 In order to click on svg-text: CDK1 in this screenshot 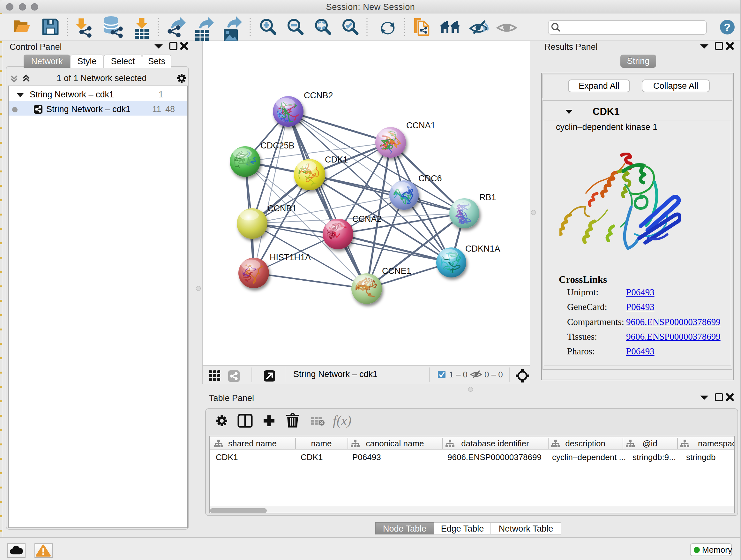, I will do `click(336, 160)`.